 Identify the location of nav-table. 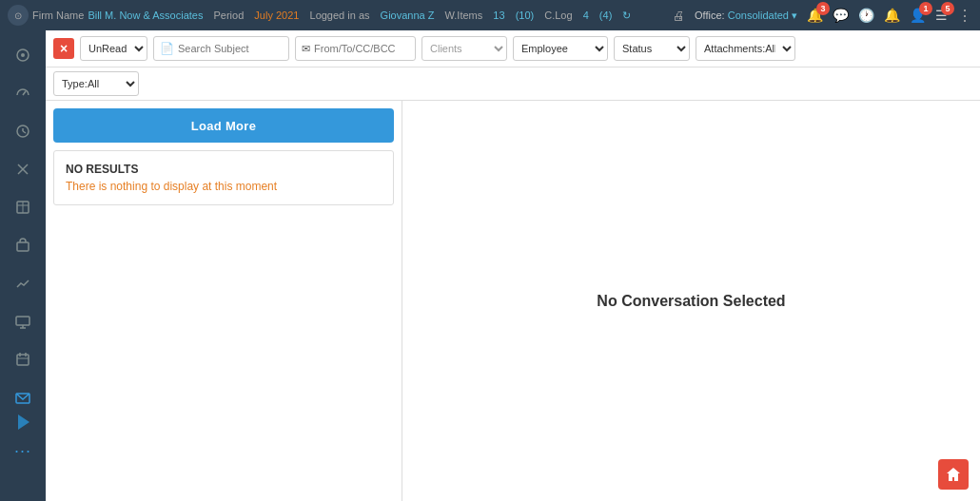
(23, 207).